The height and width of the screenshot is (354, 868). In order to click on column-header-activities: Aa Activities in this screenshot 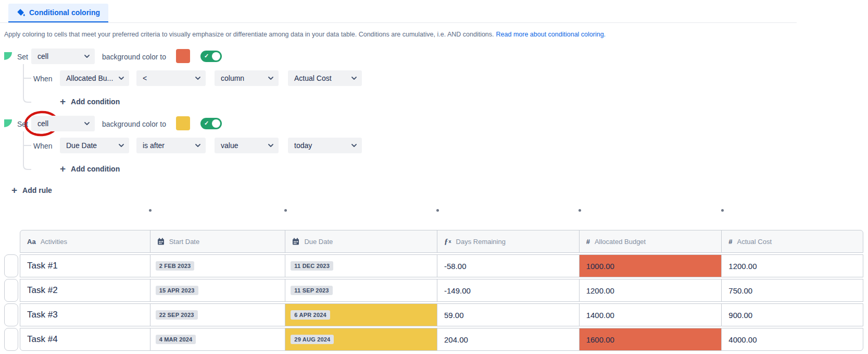, I will do `click(85, 241)`.